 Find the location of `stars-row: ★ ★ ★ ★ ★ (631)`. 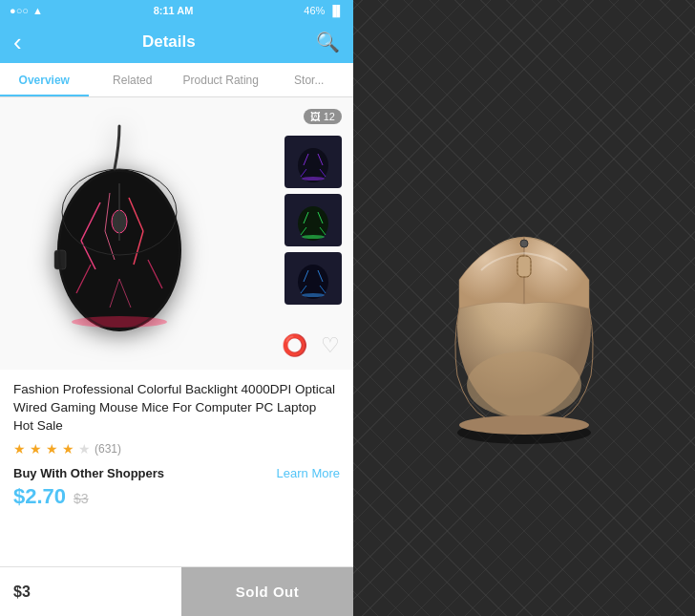

stars-row: ★ ★ ★ ★ ★ (631) is located at coordinates (177, 449).